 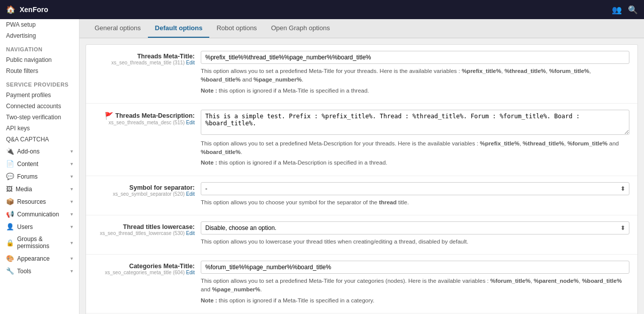 What do you see at coordinates (44, 243) in the screenshot?
I see `sidebar-item-label: Groups & permissions` at bounding box center [44, 243].